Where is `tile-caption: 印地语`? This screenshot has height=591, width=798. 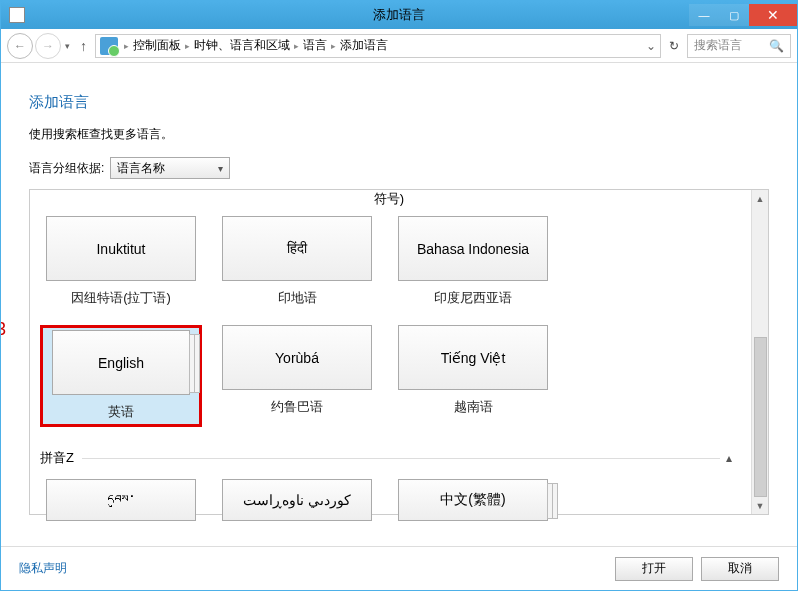
tile-caption: 印地语 is located at coordinates (298, 298).